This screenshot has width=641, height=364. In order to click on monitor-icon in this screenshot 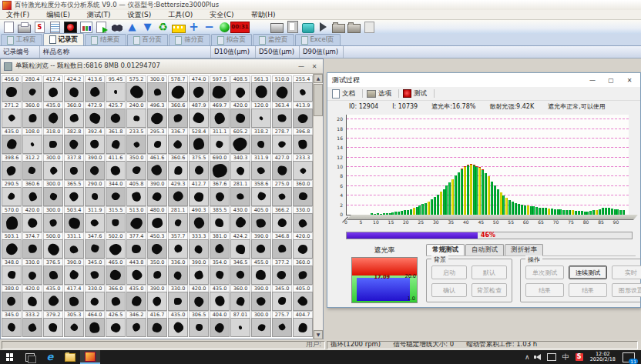, I will do `click(552, 357)`.